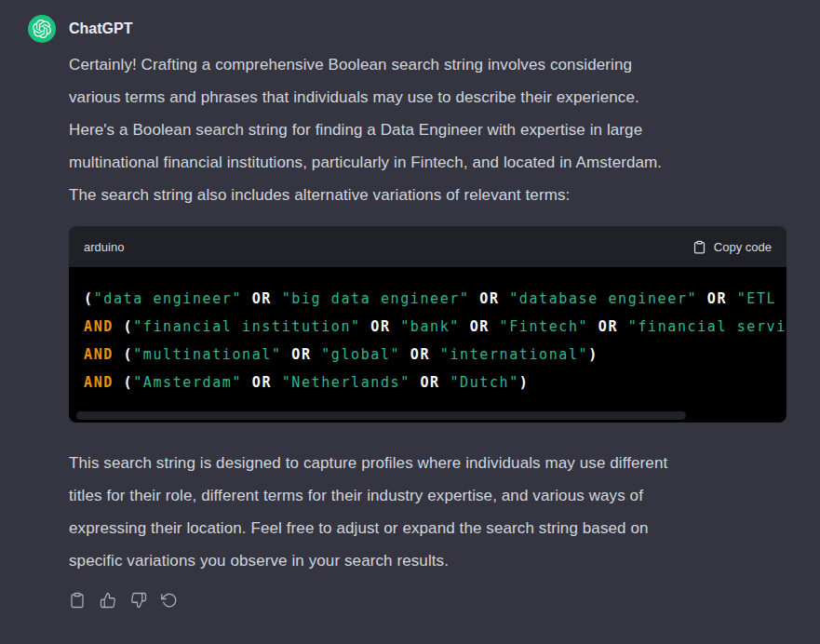 This screenshot has height=644, width=820. I want to click on regenerate-button, so click(169, 600).